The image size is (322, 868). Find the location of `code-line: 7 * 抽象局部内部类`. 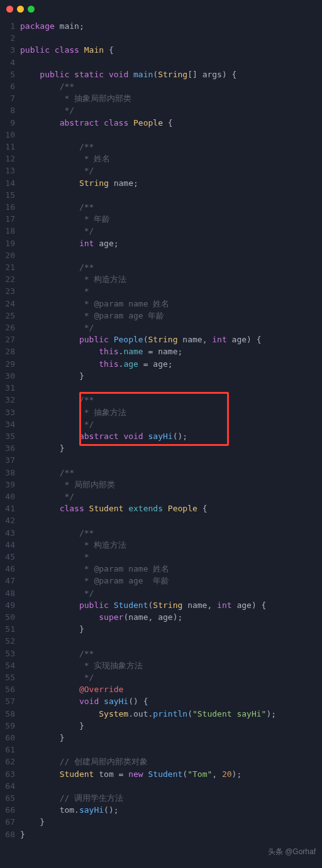

code-line: 7 * 抽象局部内部类 is located at coordinates (161, 98).